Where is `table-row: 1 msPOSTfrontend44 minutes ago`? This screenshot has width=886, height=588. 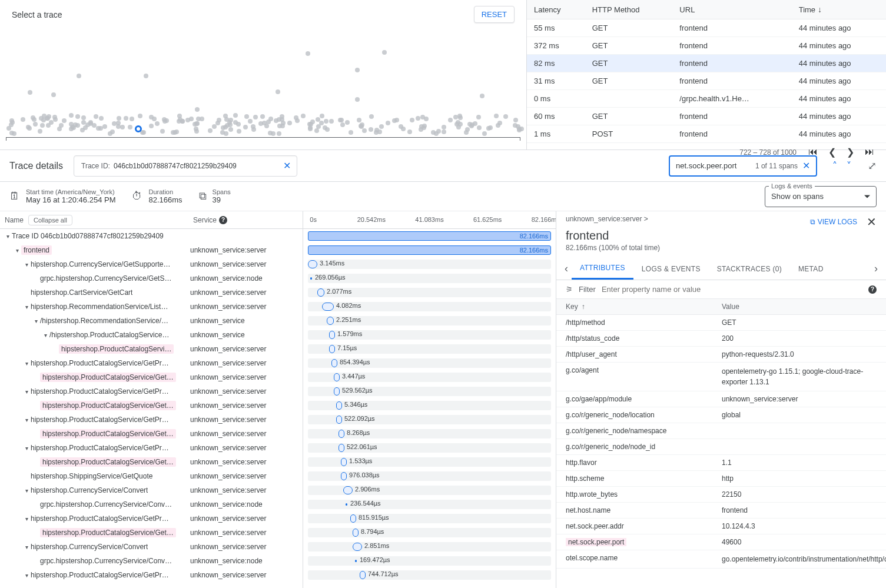 table-row: 1 msPOSTfrontend44 minutes ago is located at coordinates (706, 134).